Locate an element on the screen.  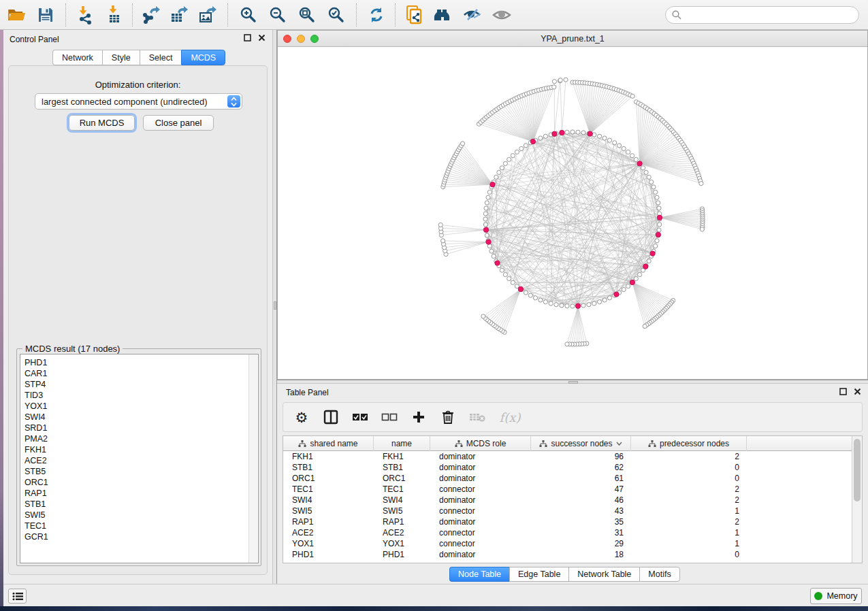
delete-column-icon is located at coordinates (477, 417).